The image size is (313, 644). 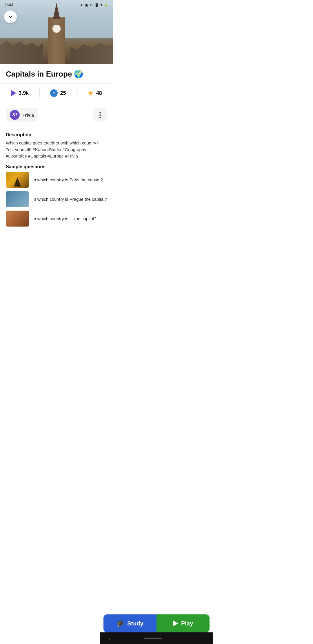 What do you see at coordinates (94, 5) in the screenshot?
I see `status-icons: ▲ ▣ ⊘ 📳 ▾ 🔋` at bounding box center [94, 5].